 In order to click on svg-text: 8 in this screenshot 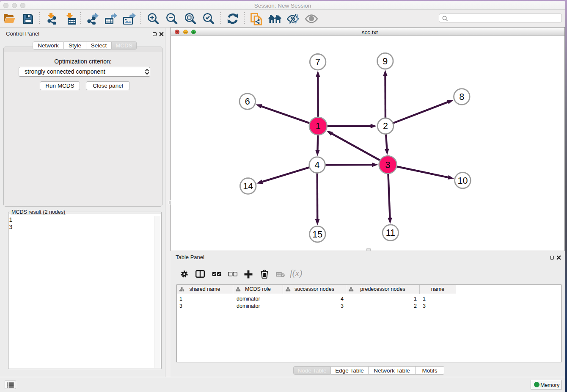, I will do `click(462, 97)`.